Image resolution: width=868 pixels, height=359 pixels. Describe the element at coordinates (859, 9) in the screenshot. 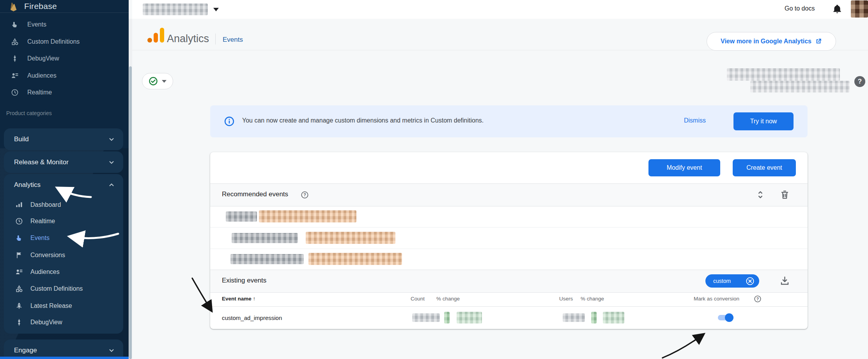

I see `user-avatar` at that location.